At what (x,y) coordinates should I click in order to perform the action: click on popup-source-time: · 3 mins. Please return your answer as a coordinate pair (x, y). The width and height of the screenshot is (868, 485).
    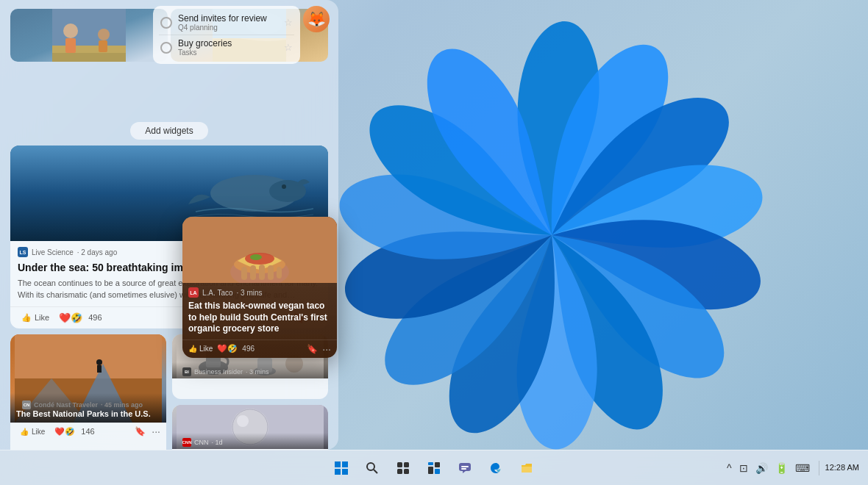
    Looking at the image, I should click on (250, 292).